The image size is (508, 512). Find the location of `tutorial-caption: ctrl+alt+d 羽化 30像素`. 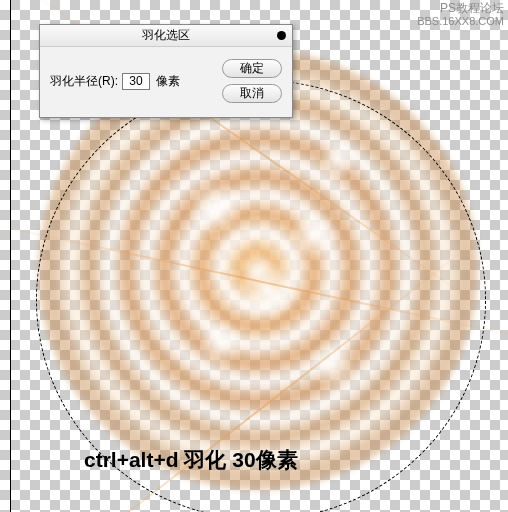

tutorial-caption: ctrl+alt+d 羽化 30像素 is located at coordinates (191, 460).